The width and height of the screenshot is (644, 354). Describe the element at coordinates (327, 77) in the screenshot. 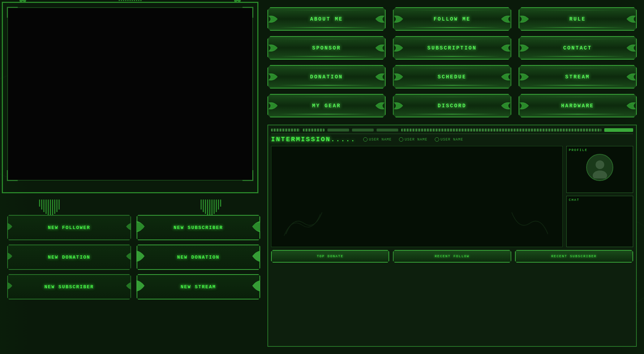

I see `nav-button-label-donation: DONATION` at that location.